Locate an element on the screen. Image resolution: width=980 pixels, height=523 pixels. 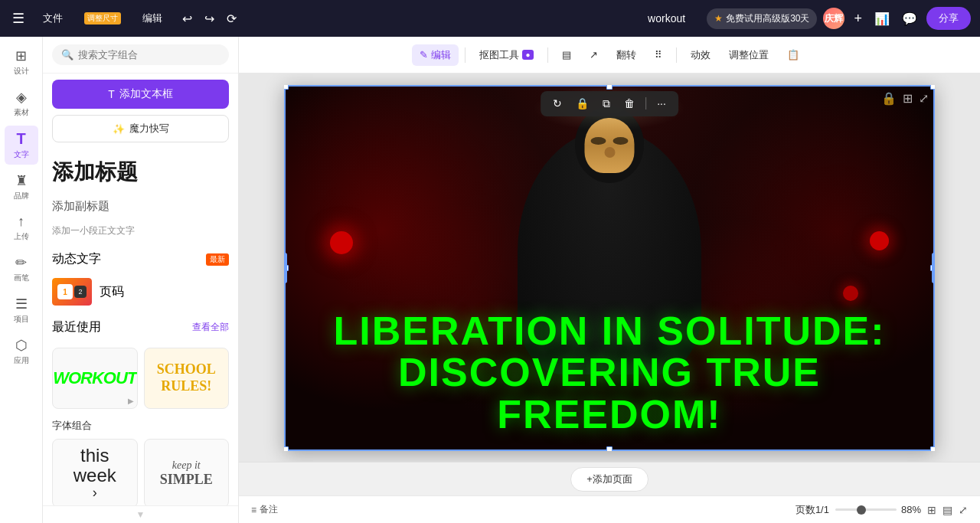
resize-badge: 调整尺寸 is located at coordinates (103, 18).